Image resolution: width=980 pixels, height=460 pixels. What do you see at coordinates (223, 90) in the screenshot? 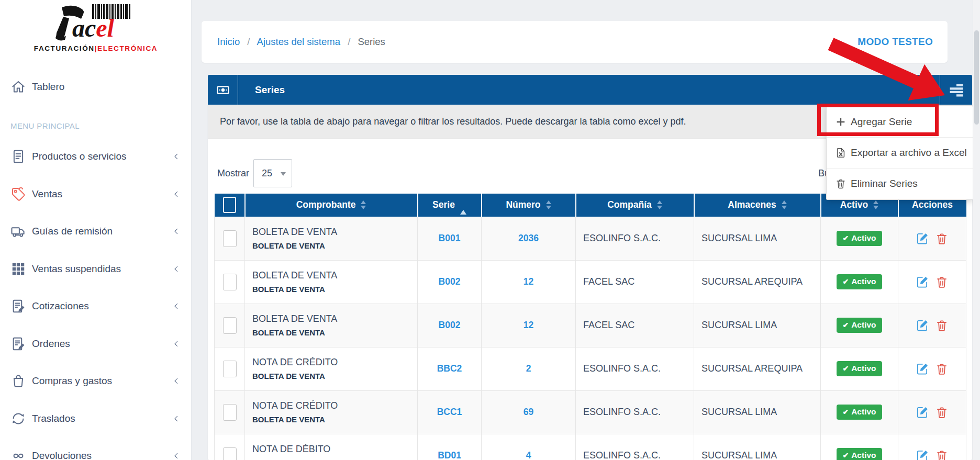
I see `panel-money-iconbox` at bounding box center [223, 90].